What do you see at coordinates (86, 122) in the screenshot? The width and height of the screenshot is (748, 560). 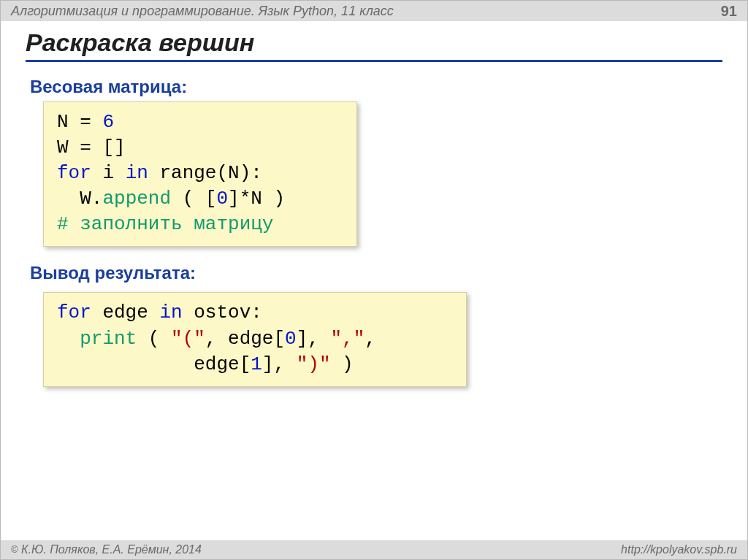 I see `code-text: =` at bounding box center [86, 122].